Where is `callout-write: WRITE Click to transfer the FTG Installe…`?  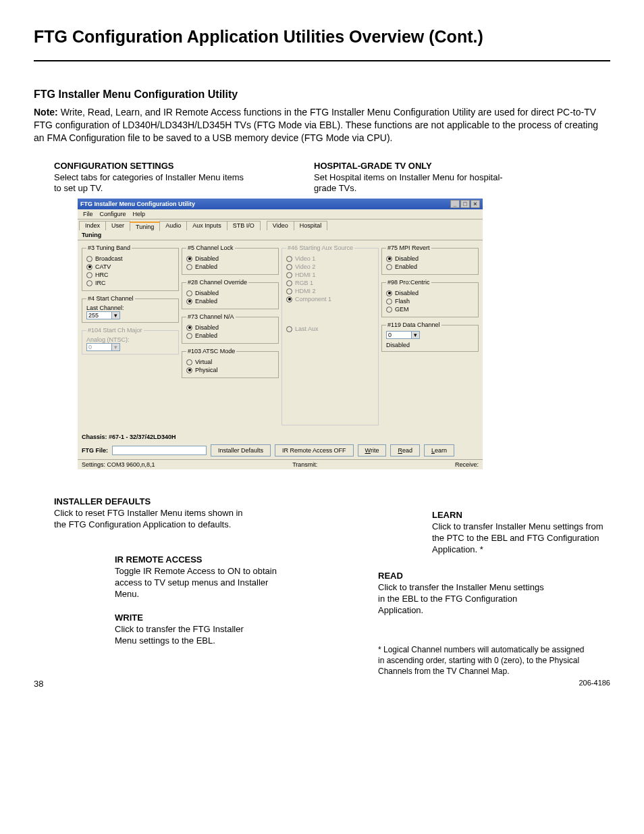
callout-write: WRITE Click to transfer the FTG Installe… is located at coordinates (189, 629).